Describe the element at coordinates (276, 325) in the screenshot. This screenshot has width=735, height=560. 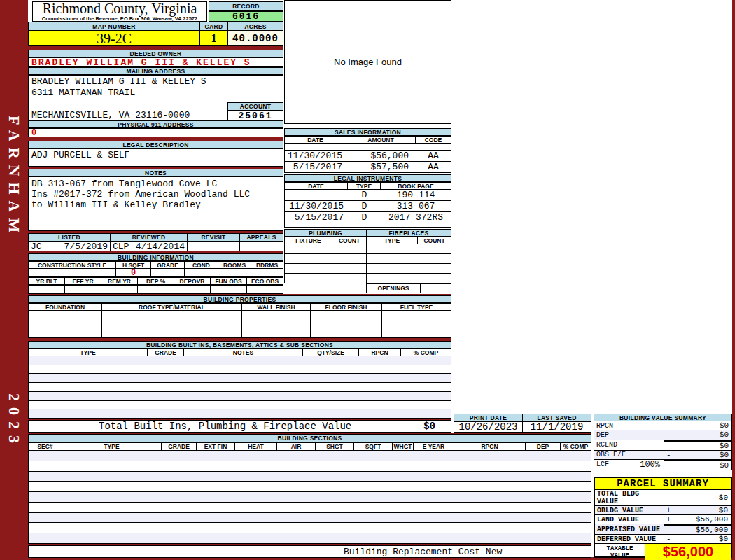
I see `wall-finish-value` at that location.